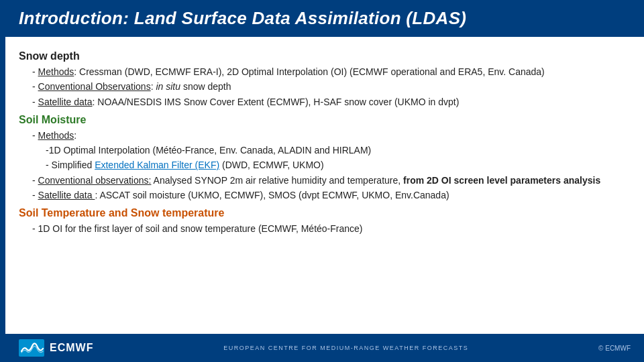  Describe the element at coordinates (66, 102) in the screenshot. I see `satellite-label: Satellite data` at that location.